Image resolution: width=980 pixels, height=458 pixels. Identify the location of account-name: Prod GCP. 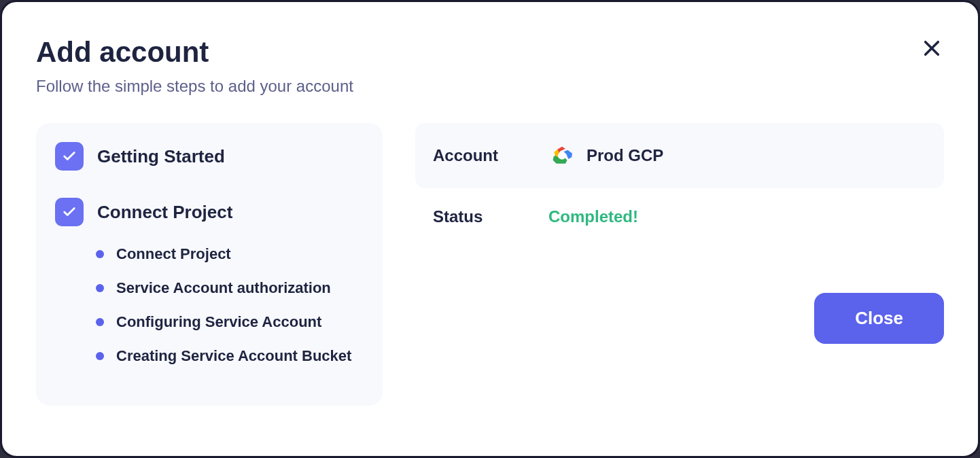
(625, 156).